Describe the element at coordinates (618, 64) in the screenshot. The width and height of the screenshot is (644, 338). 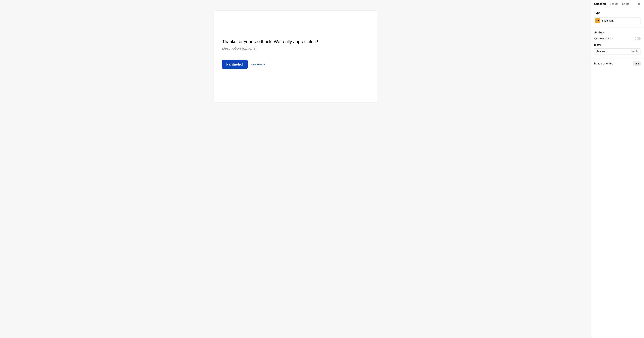
I see `media-section: Image or video Add` at that location.